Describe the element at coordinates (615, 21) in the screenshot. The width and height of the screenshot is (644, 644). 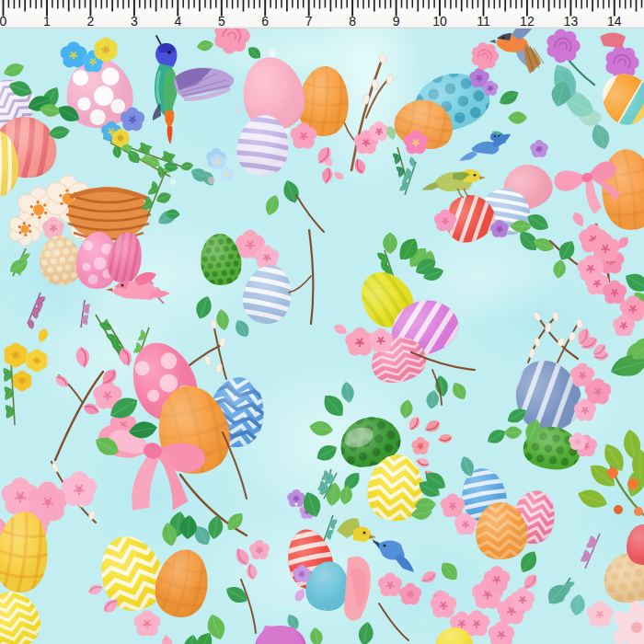
I see `svg-text: 14` at that location.